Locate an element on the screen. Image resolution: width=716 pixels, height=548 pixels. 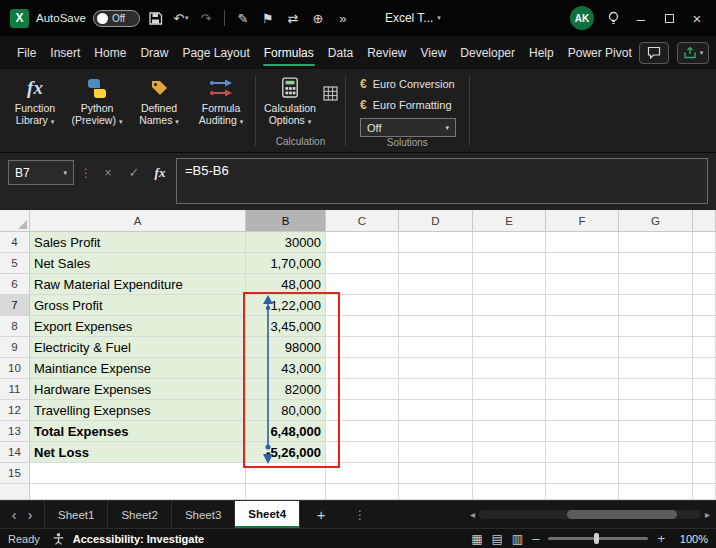
row-header-14: 14 is located at coordinates (15, 452).